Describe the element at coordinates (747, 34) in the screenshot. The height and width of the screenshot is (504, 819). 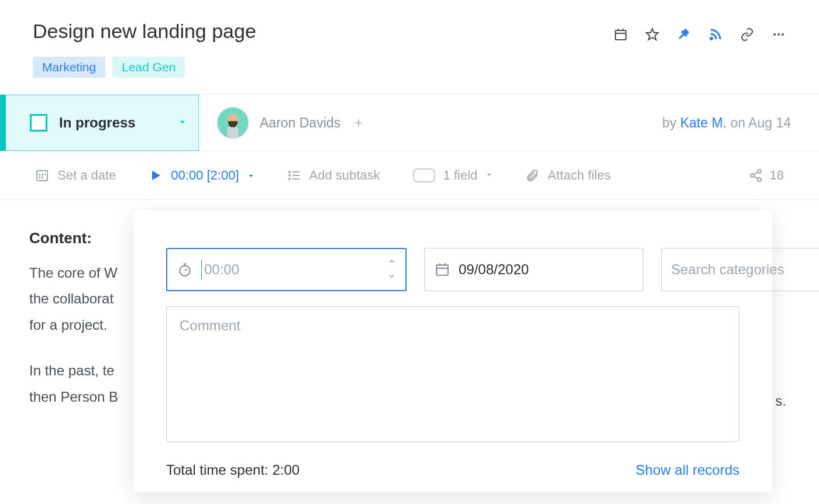
I see `link-icon` at that location.